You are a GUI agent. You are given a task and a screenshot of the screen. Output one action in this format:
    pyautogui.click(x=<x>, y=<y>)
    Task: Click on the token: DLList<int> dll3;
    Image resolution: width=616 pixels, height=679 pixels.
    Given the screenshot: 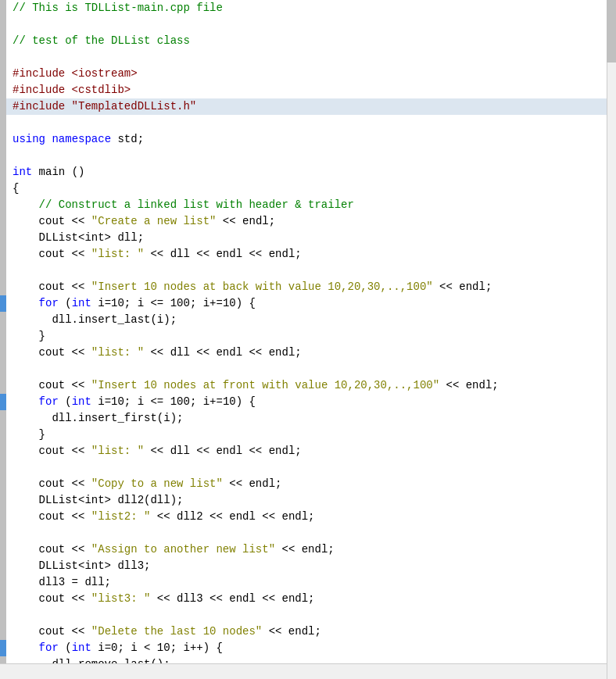 What is the action you would take?
    pyautogui.click(x=81, y=566)
    